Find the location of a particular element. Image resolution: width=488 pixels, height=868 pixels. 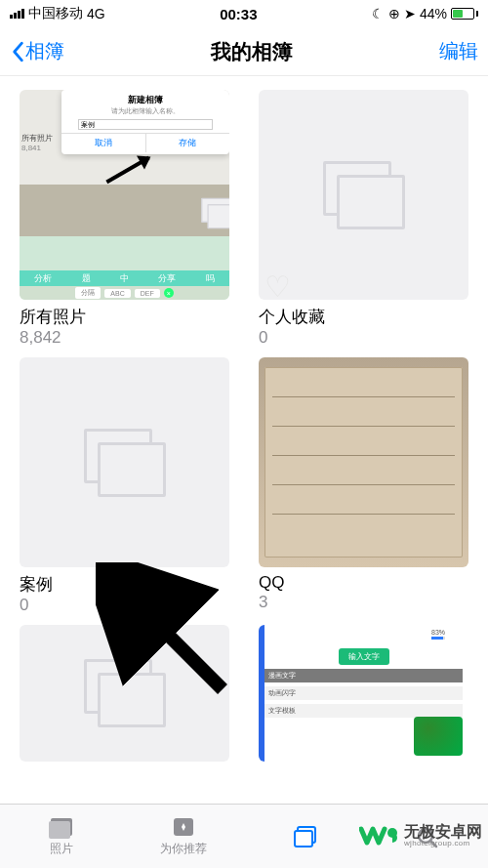

location-icon: ➤ is located at coordinates (410, 14).